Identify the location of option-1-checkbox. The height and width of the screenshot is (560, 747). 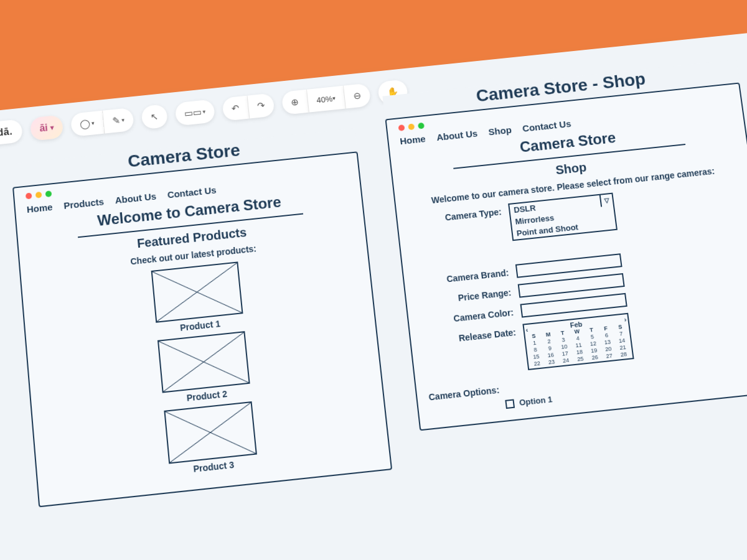
(510, 404).